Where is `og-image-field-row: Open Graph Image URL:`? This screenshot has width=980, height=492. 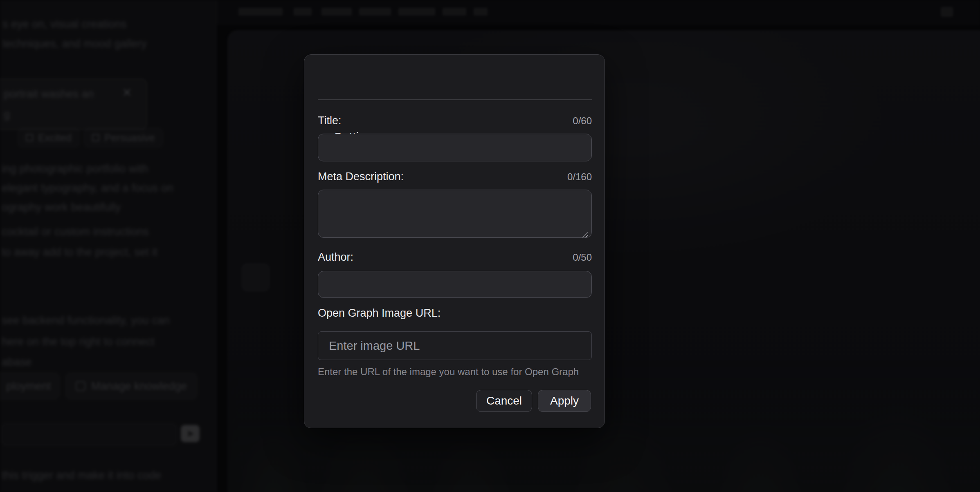
og-image-field-row: Open Graph Image URL: is located at coordinates (455, 313).